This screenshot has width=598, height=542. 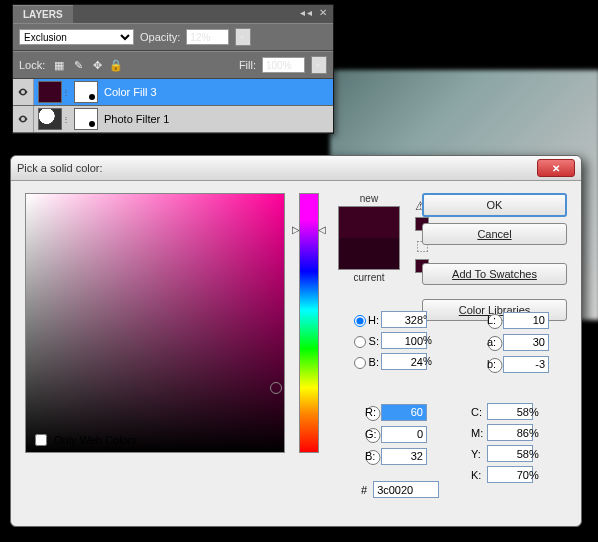 I want to click on input-r, so click(x=404, y=412).